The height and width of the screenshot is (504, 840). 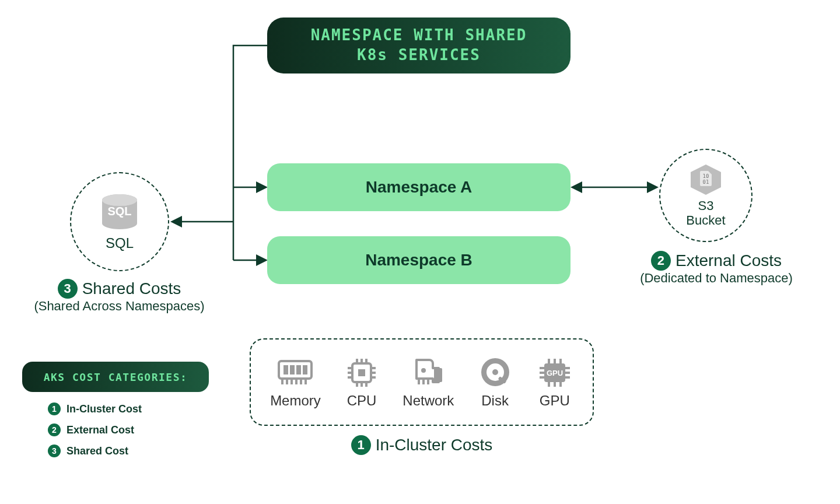 What do you see at coordinates (706, 180) in the screenshot?
I see `s3-hexagon-icon: 10 01` at bounding box center [706, 180].